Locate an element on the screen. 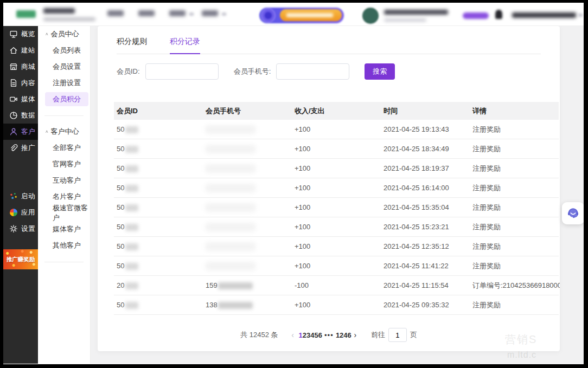  submenu-item-member-list: 会员列表 is located at coordinates (64, 50).